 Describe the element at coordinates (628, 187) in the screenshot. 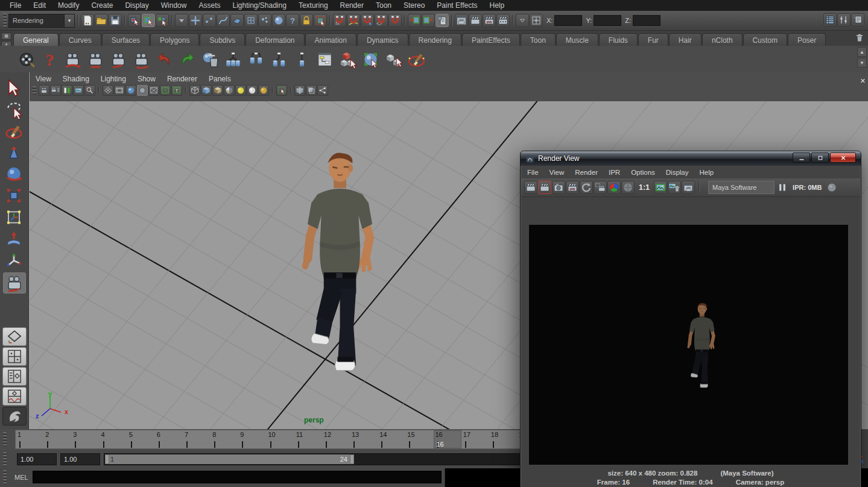

I see `alpha-channel-icon` at that location.